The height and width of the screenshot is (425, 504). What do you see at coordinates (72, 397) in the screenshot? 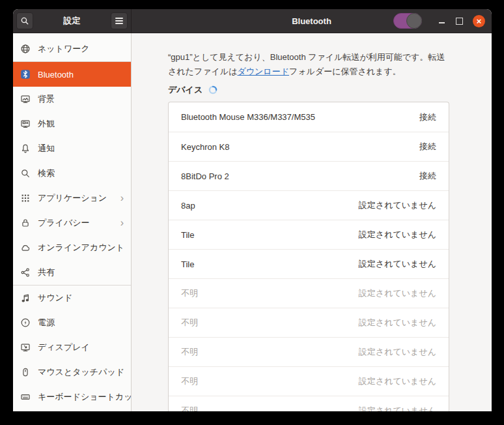
I see `sidebar-item-keyboard: キーボードショートカット` at bounding box center [72, 397].